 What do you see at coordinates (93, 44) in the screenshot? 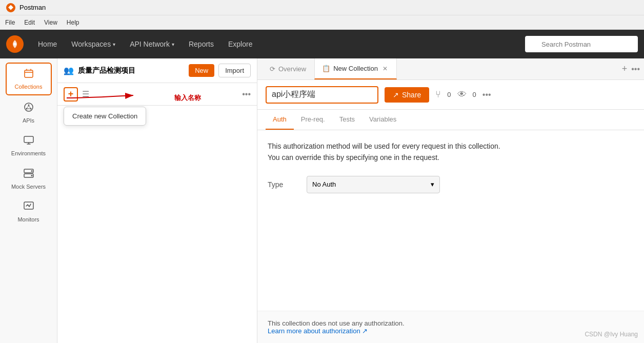
I see `nav-workspaces: Workspaces ▾` at bounding box center [93, 44].